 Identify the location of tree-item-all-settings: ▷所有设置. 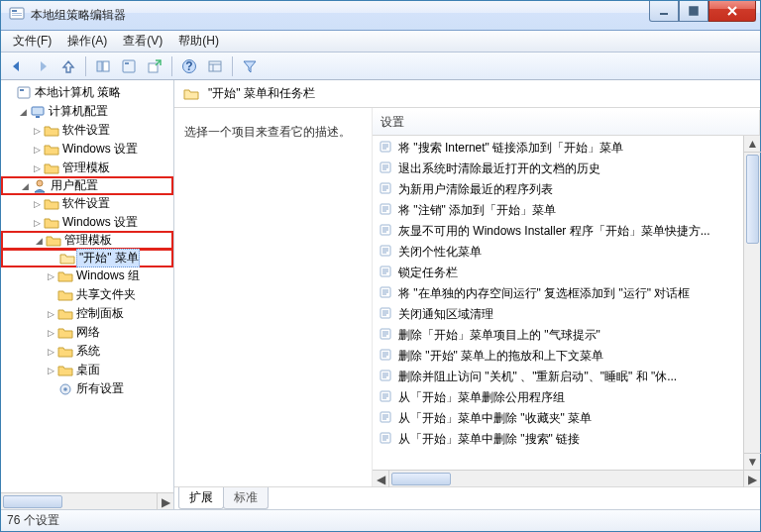
(87, 388).